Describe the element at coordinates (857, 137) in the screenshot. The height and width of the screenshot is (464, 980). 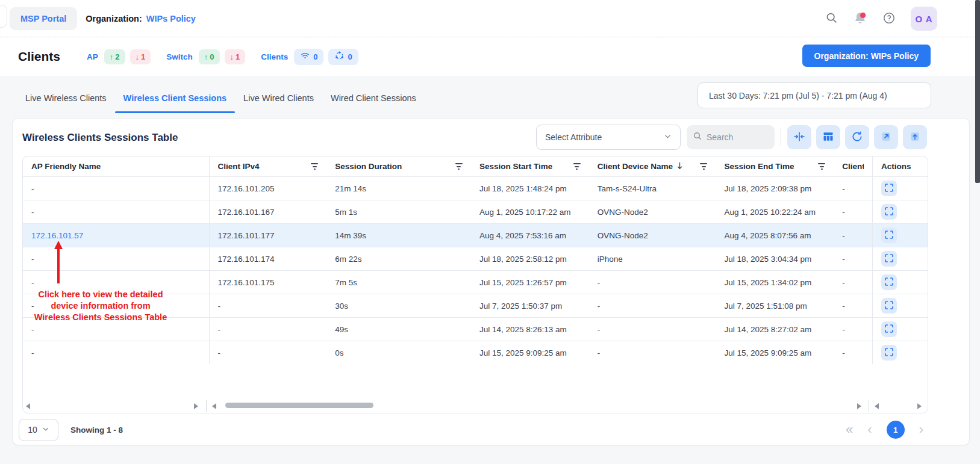
I see `refresh-button` at that location.